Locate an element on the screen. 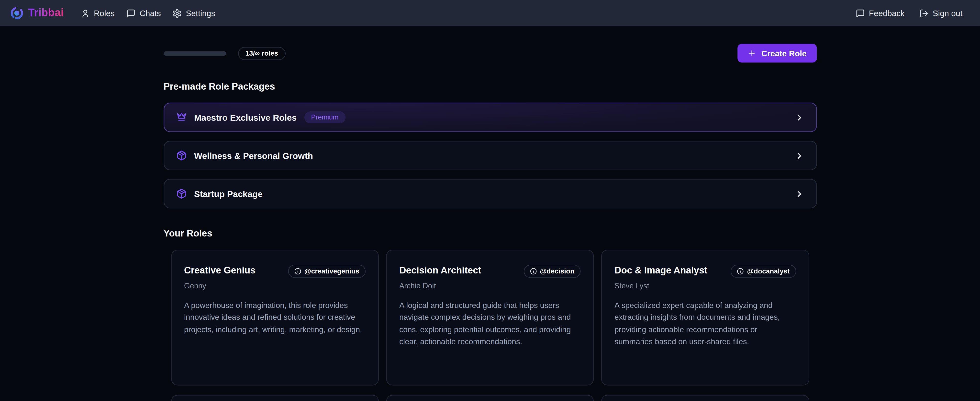 The image size is (980, 401). nav-item-label: Settings is located at coordinates (200, 13).